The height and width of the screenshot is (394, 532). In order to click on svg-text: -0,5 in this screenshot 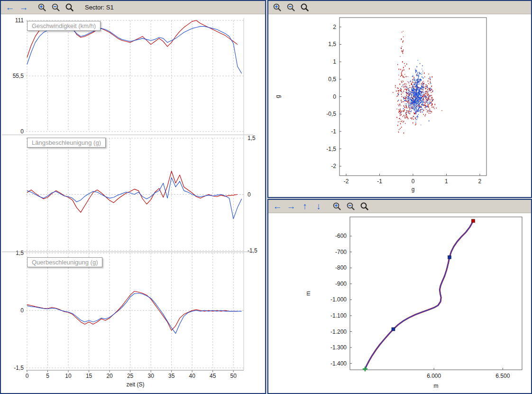, I will do `click(331, 114)`.